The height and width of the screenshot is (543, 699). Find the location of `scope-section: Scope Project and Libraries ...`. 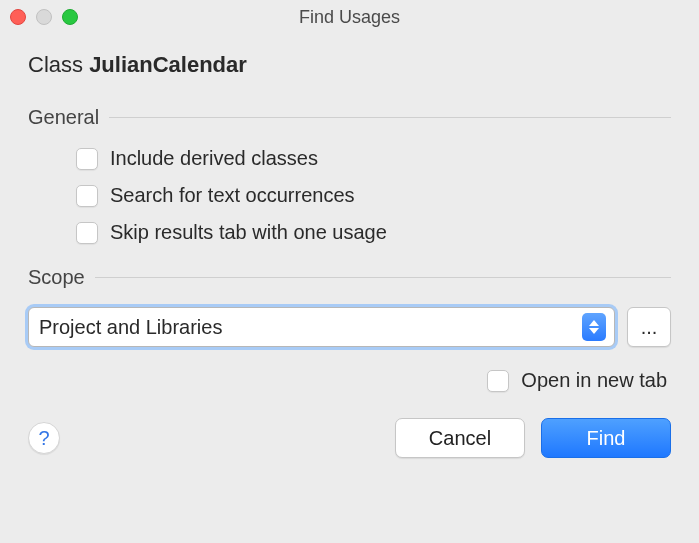

scope-section: Scope Project and Libraries ... is located at coordinates (350, 306).